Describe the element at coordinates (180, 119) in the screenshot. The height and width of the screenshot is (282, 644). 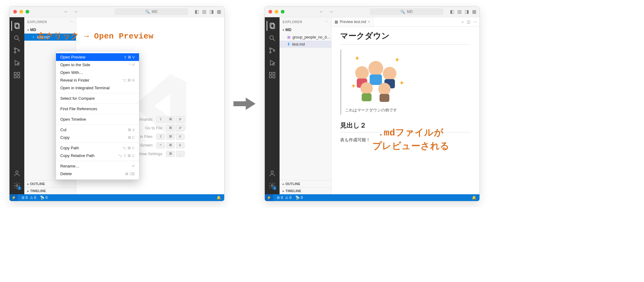
I see `keycap: P` at that location.